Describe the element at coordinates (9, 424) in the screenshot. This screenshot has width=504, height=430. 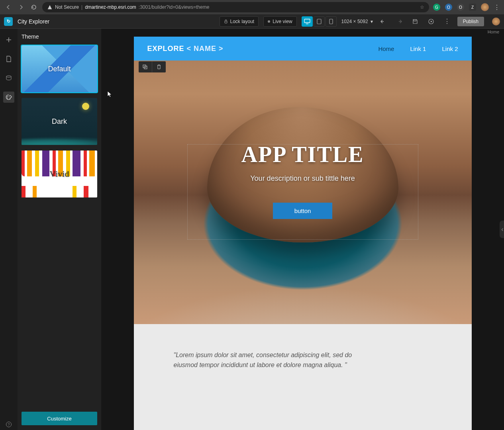
I see `help-icon: ?` at that location.